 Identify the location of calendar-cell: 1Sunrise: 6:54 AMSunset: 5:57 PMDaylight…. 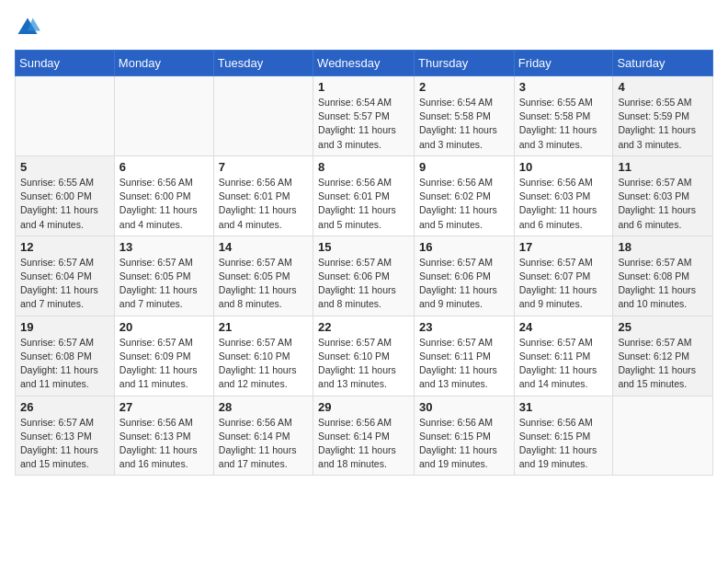
(364, 116).